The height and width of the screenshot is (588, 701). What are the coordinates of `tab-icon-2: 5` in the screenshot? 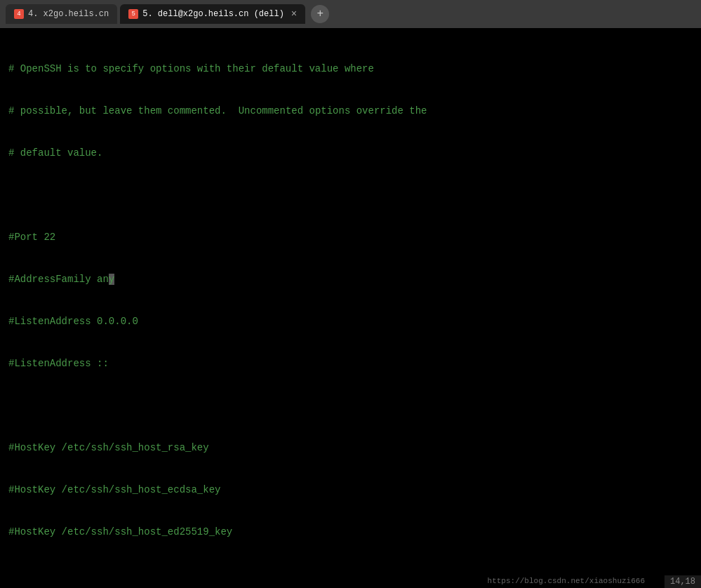 It's located at (133, 14).